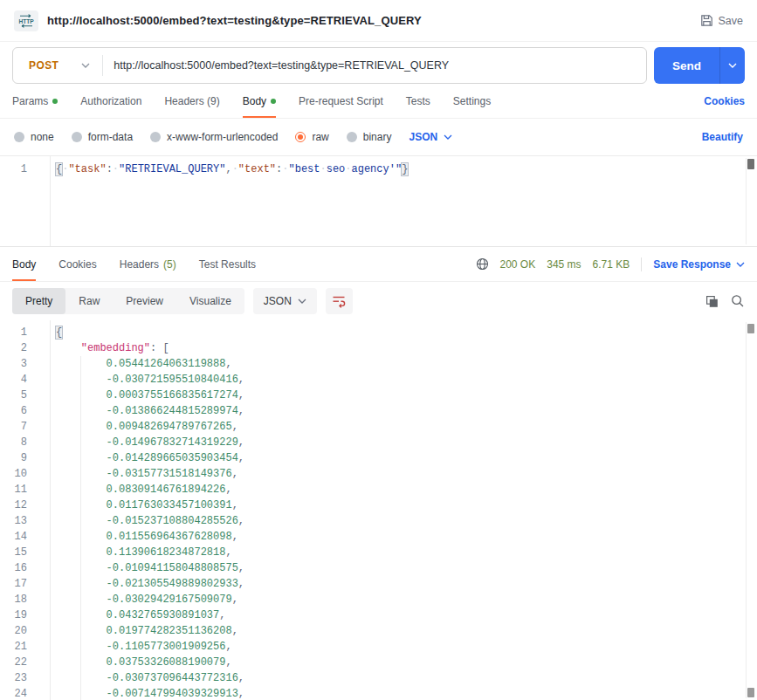 The width and height of the screenshot is (757, 700). What do you see at coordinates (686, 65) in the screenshot?
I see `send-button: Send` at bounding box center [686, 65].